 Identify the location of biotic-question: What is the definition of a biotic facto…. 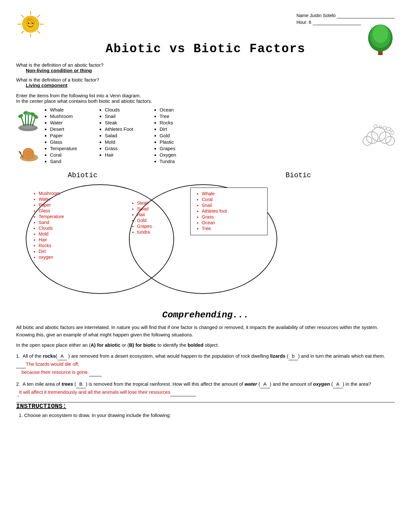
(58, 80).